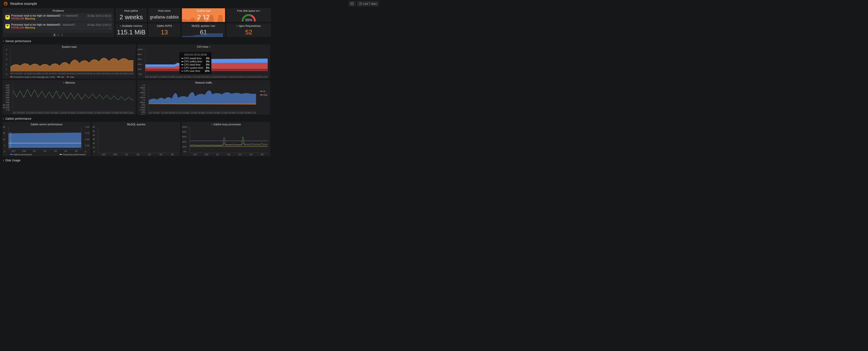  I want to click on nvps-panel: Zabbix NVPS 13, so click(164, 30).